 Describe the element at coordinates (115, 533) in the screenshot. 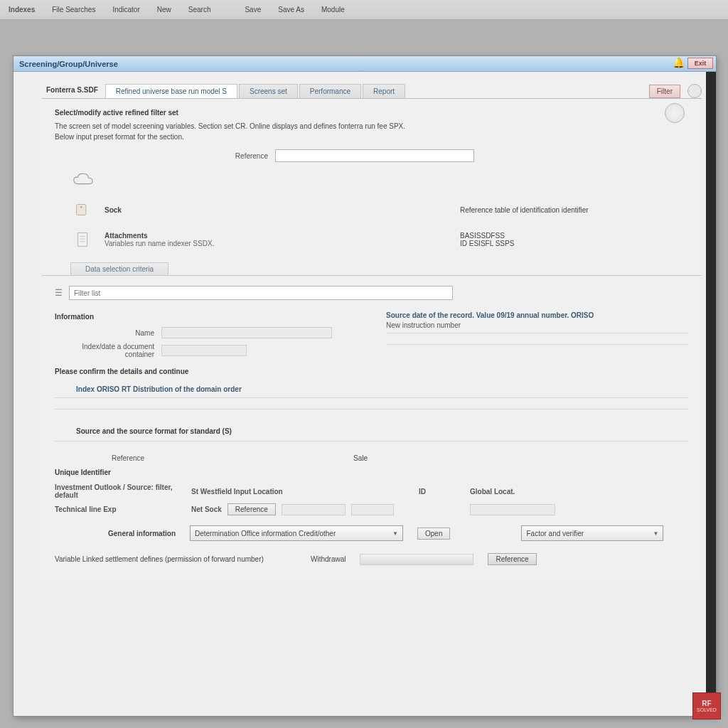

I see `general-info-label: General information` at that location.